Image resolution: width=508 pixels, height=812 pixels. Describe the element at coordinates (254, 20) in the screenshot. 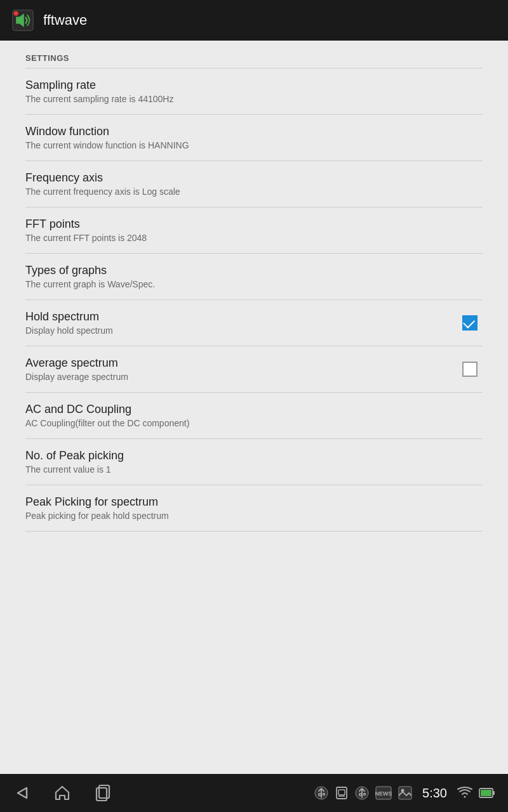

I see `app-bar: fftwave` at that location.